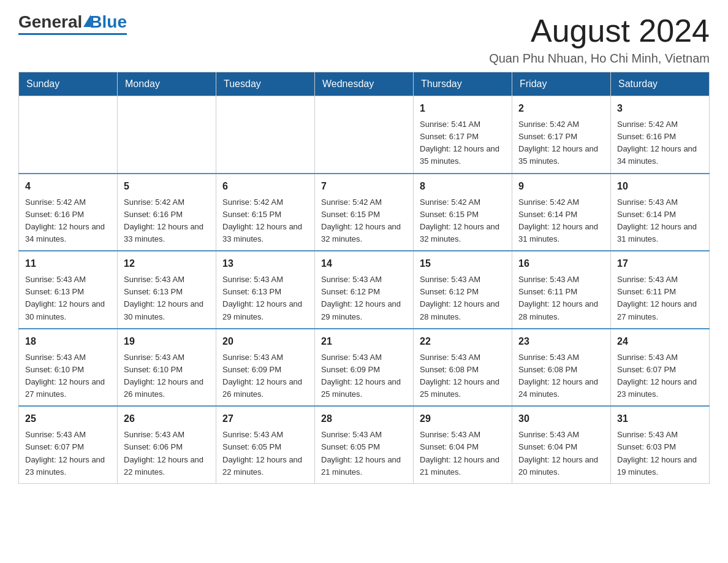 Image resolution: width=728 pixels, height=563 pixels. What do you see at coordinates (463, 186) in the screenshot?
I see `day-number: 8` at bounding box center [463, 186].